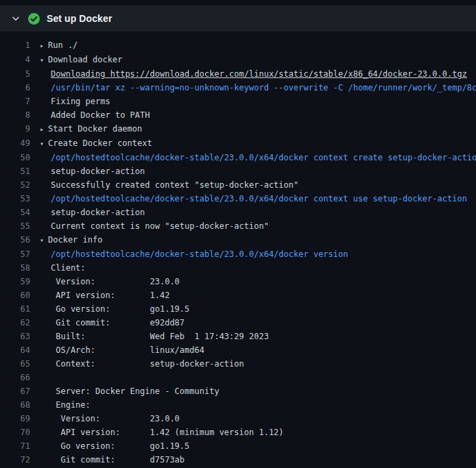 The image size is (476, 468). What do you see at coordinates (15, 378) in the screenshot?
I see `line-number: 66` at bounding box center [15, 378].